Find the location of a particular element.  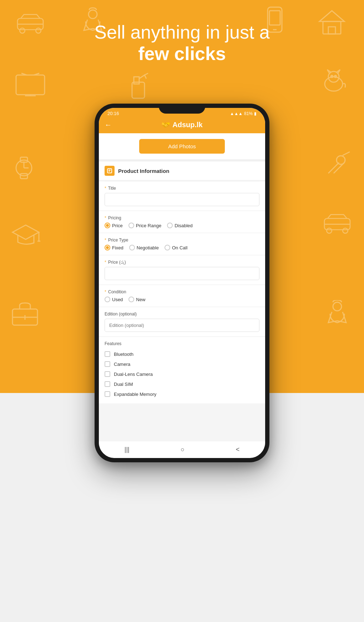

title-field-section: * Title is located at coordinates (182, 196).